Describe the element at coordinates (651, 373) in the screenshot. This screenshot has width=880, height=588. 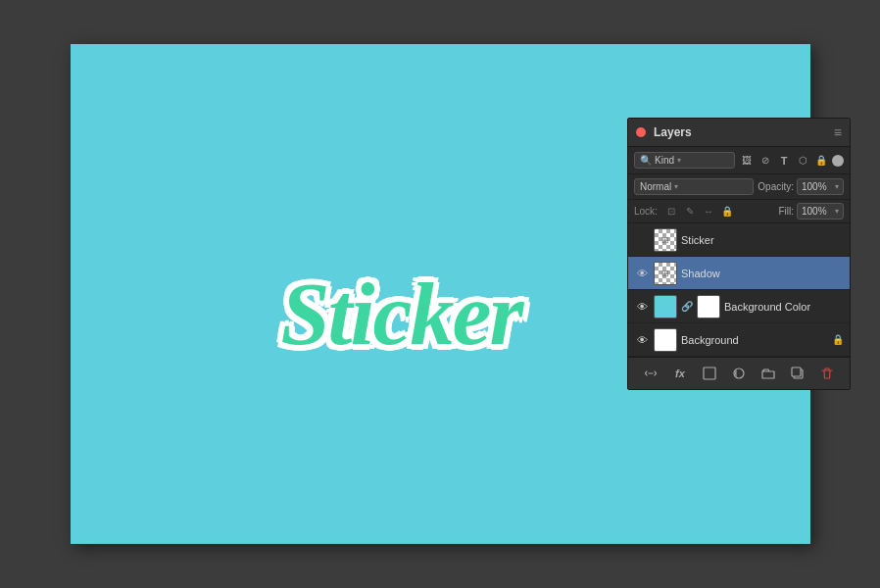
I see `link-layers-button` at that location.